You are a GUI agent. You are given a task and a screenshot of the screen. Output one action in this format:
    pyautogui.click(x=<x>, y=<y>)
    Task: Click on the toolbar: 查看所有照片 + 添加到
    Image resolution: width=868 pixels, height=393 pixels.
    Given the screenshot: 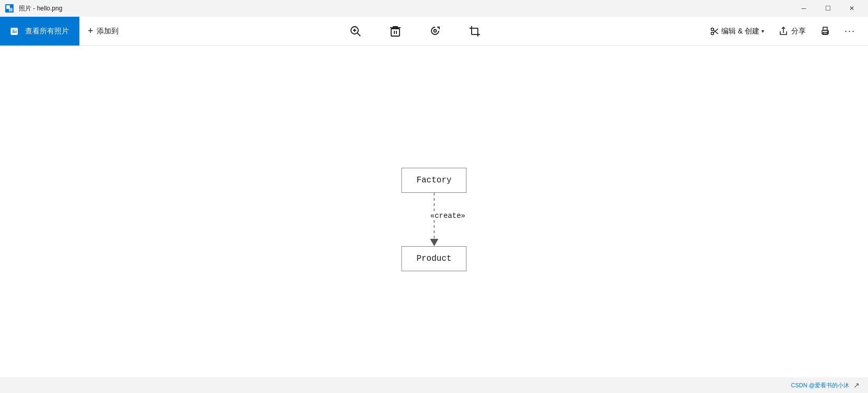 What is the action you would take?
    pyautogui.click(x=434, y=31)
    